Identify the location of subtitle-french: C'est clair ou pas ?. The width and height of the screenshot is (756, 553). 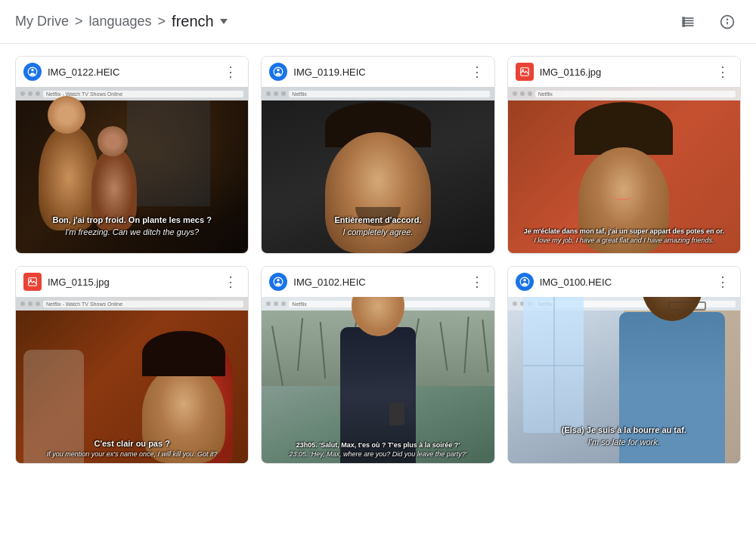
(132, 444).